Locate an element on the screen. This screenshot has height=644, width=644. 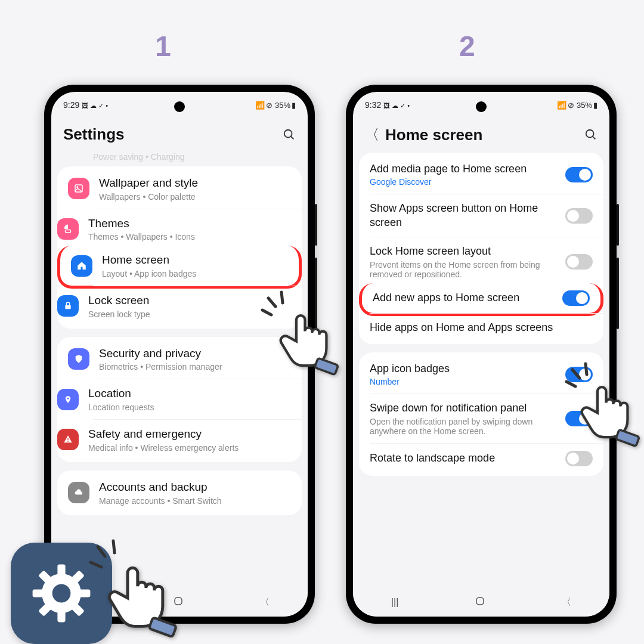
toggle-lock-layout is located at coordinates (579, 262).